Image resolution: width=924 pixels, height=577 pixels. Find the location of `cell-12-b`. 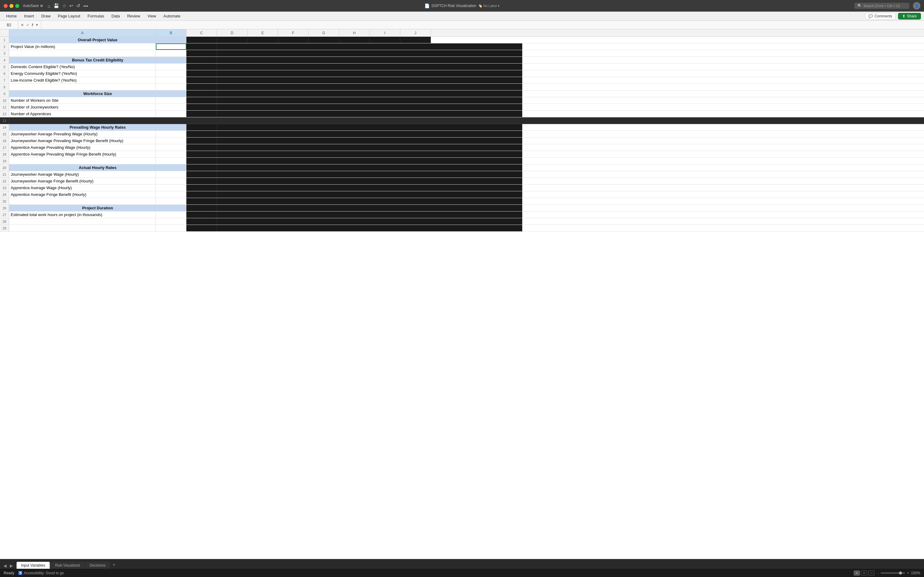

cell-12-b is located at coordinates (171, 114).